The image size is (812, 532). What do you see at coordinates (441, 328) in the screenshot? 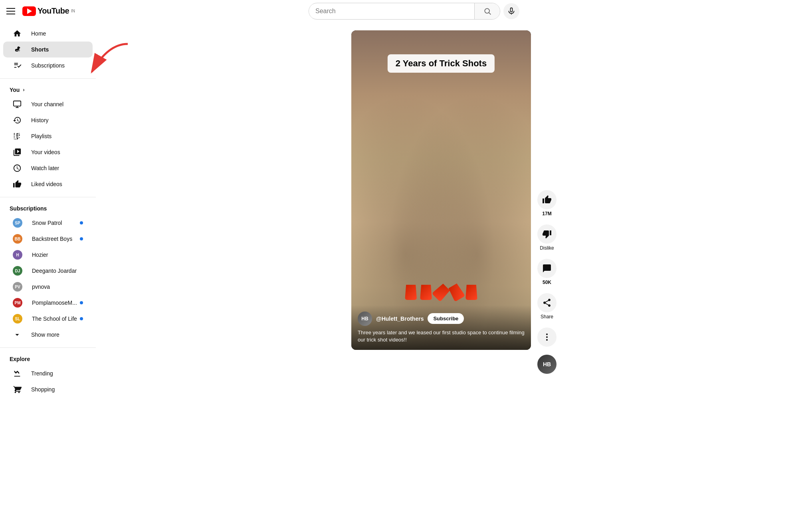
I see `shorts-bottom-overlay: HB @Hulett_Brothers Subscribe Three year…` at bounding box center [441, 328].